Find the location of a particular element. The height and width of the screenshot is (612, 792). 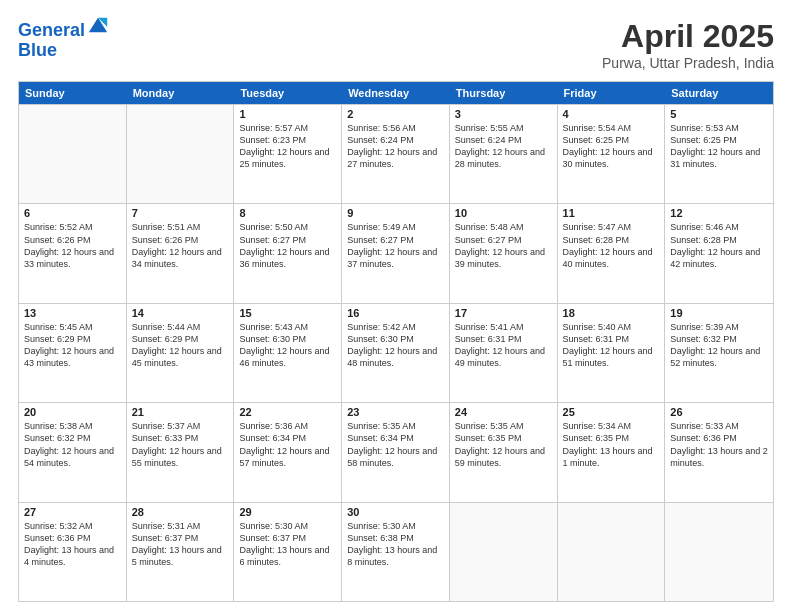

calendar-title: April 2025 is located at coordinates (688, 36).